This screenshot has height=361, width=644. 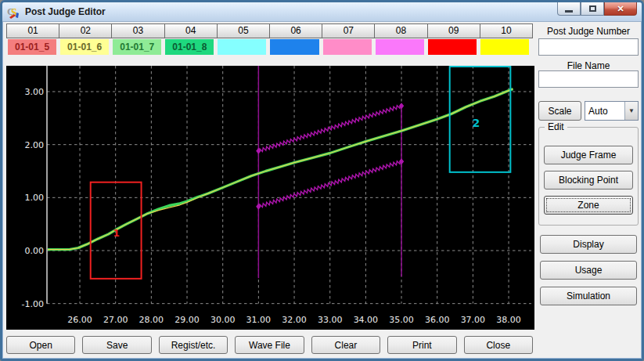 What do you see at coordinates (269, 345) in the screenshot?
I see `wave-file-button: Wave File` at bounding box center [269, 345].